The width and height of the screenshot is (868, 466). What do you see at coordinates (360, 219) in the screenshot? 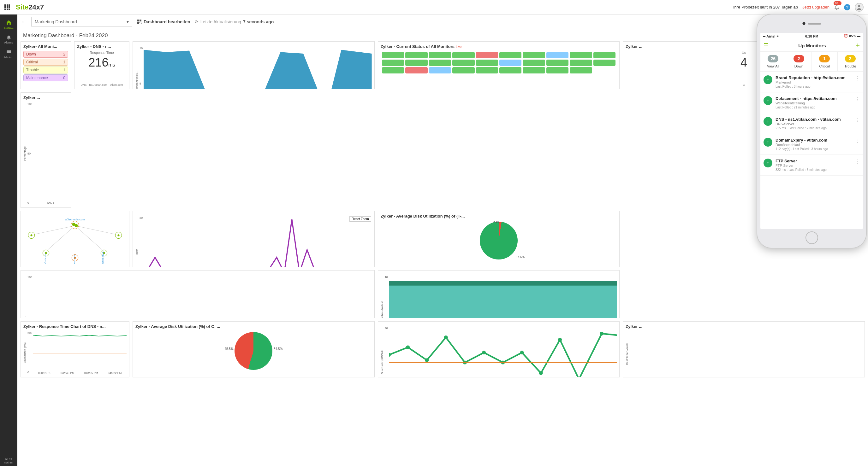
I see `reset-zoom-button: Reset Zoom` at bounding box center [360, 219].